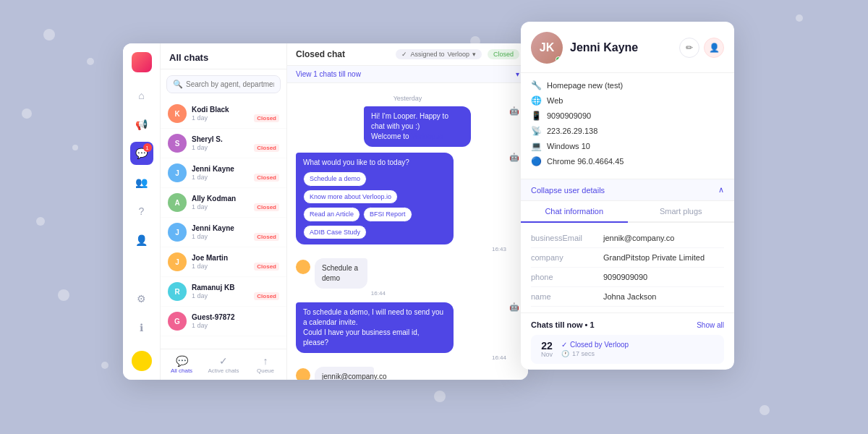  Describe the element at coordinates (628, 131) in the screenshot. I see `detail-ip: 📡 223.26.29.138` at that location.